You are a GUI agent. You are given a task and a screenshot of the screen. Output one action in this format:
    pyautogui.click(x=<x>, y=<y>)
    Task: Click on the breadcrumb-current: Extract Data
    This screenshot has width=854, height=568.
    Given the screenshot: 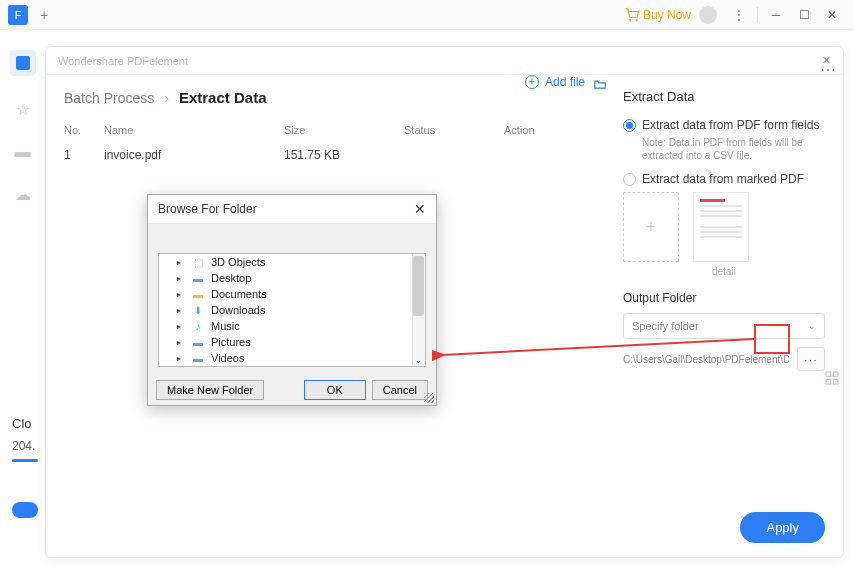 What is the action you would take?
    pyautogui.click(x=223, y=98)
    